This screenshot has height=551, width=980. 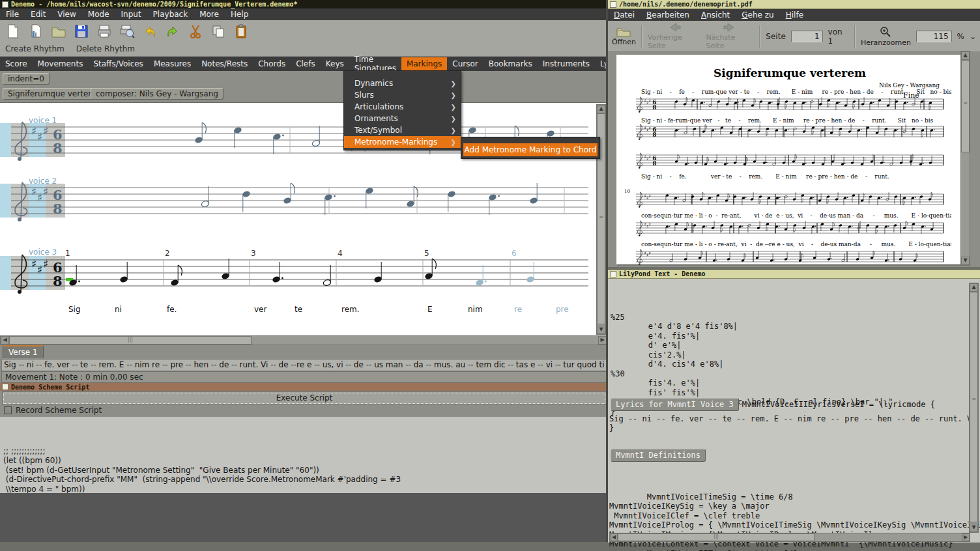 What do you see at coordinates (351, 309) in the screenshot?
I see `lyric-syllable: rem.` at bounding box center [351, 309].